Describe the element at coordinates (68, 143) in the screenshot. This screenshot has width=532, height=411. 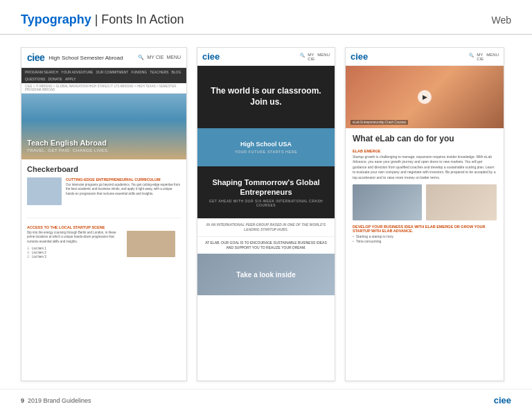
I see `card1-hero-title: Teach English Abroad` at that location.